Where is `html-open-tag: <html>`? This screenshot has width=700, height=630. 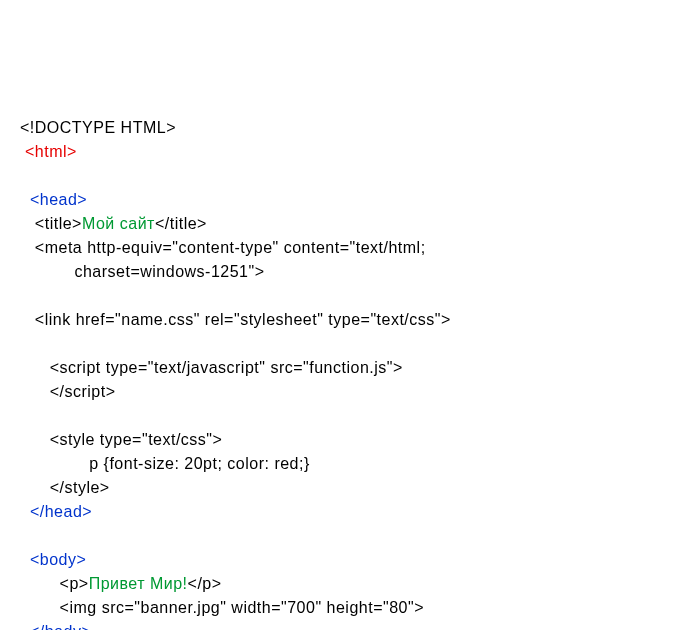
html-open-tag: <html> is located at coordinates (51, 152).